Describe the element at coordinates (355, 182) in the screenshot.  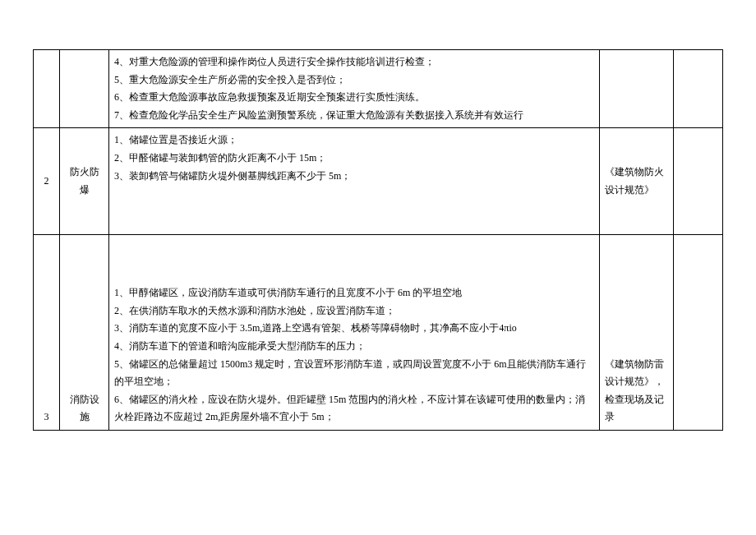
I see `cell-content: 1、储罐位置是否接近火源；2、甲醛储罐与装卸鹤管的防火距离不小于 15m；3、装…` at that location.